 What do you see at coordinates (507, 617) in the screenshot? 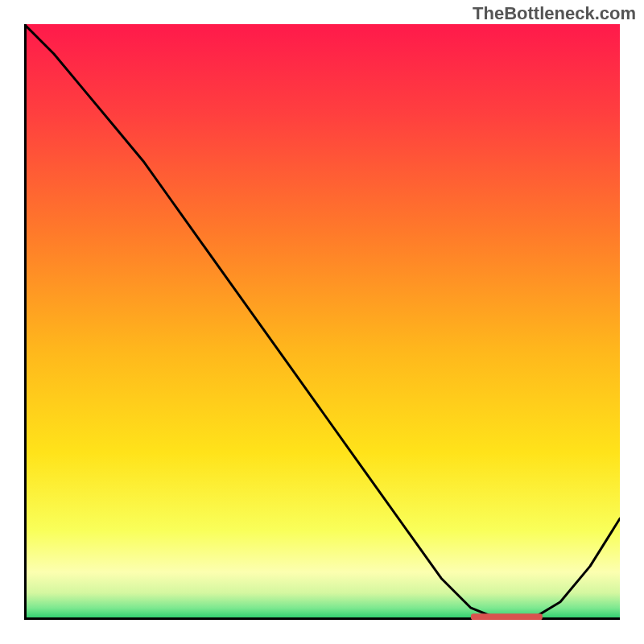
I see `marker-bar` at bounding box center [507, 617].